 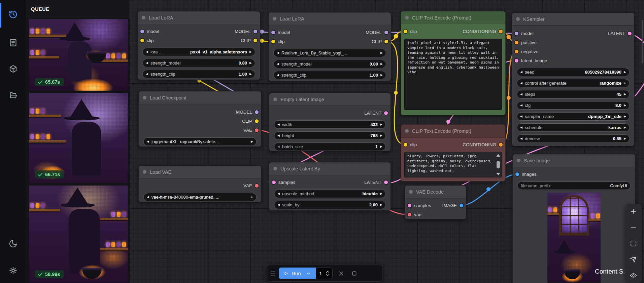 What do you see at coordinates (634, 259) in the screenshot?
I see `pan-navigate-icon` at bounding box center [634, 259].